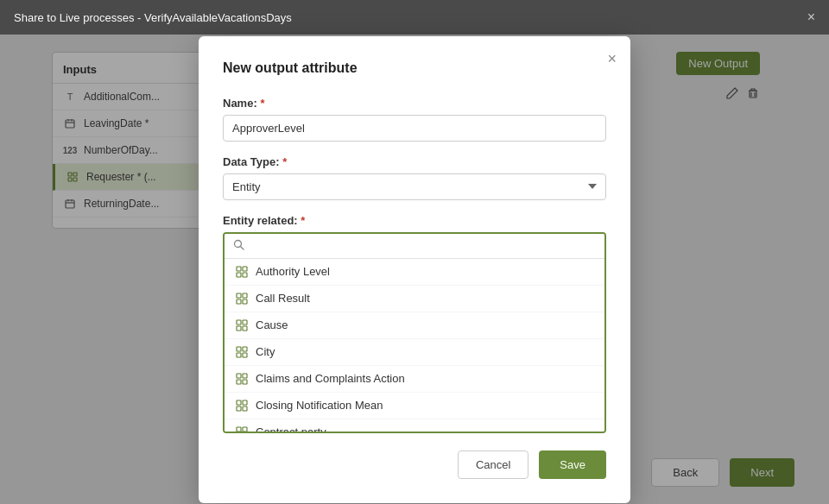 This screenshot has height=504, width=829. I want to click on modal-close-button: ×, so click(611, 59).